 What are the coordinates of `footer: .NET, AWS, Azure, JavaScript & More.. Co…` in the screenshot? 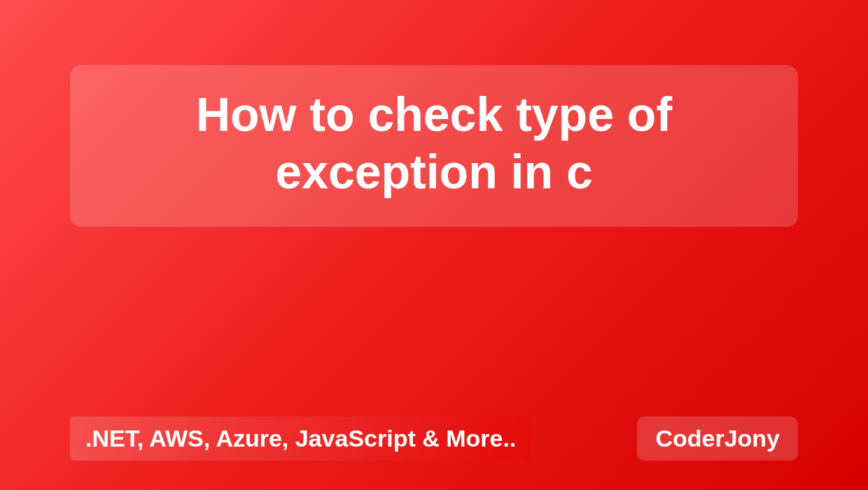 It's located at (434, 438).